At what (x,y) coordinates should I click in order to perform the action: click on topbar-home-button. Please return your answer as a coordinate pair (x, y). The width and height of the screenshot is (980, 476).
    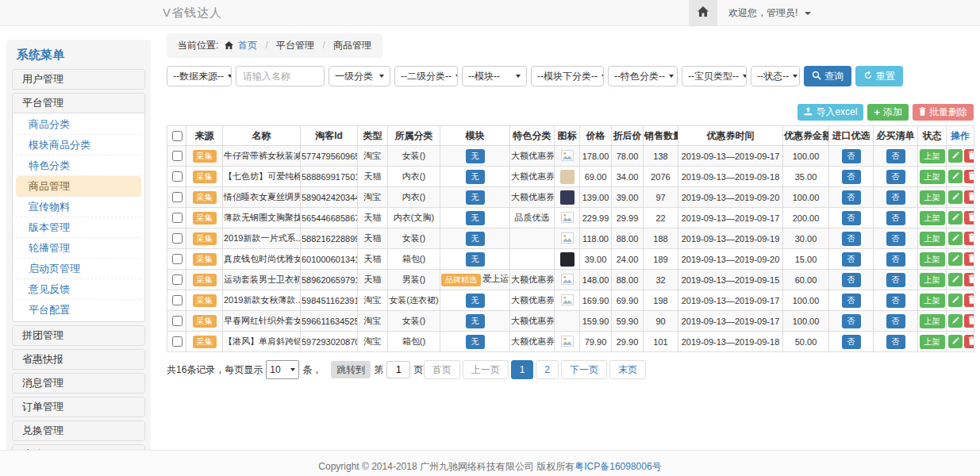
    Looking at the image, I should click on (703, 13).